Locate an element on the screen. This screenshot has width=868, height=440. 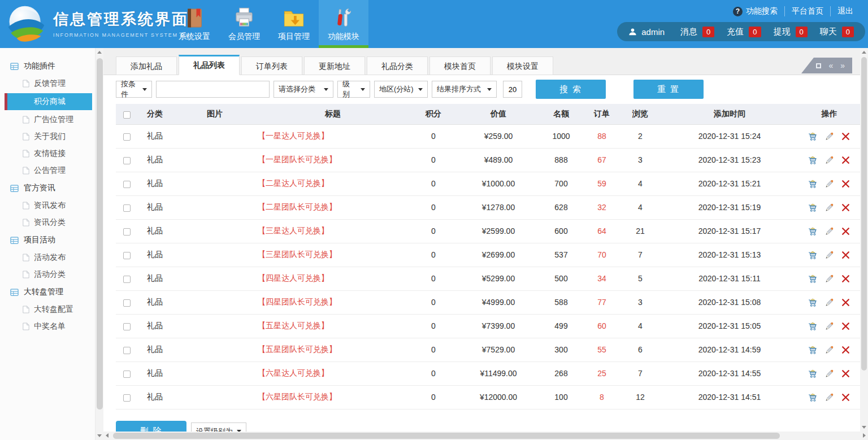
gift-title-link: 【三星达人可兑换】 is located at coordinates (333, 231).